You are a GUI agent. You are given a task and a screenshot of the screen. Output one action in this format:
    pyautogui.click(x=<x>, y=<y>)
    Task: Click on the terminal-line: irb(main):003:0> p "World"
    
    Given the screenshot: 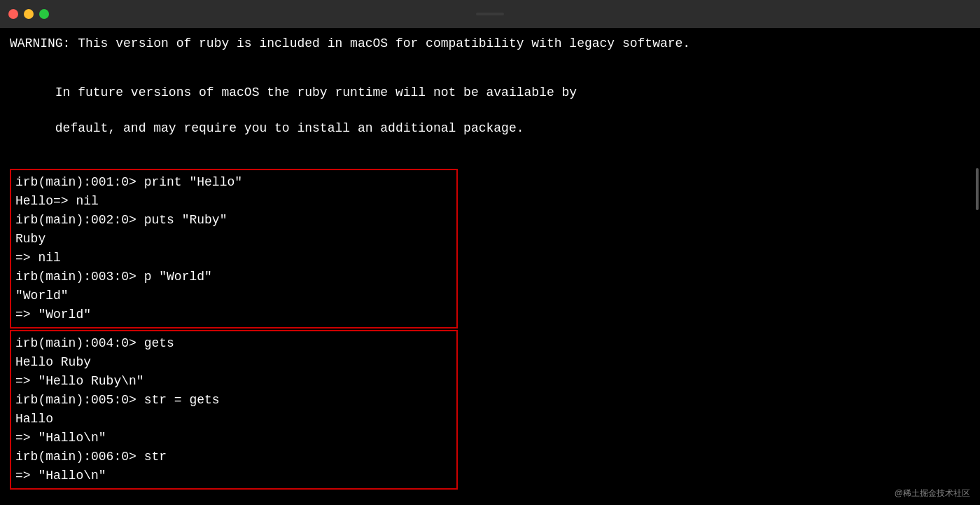 What is the action you would take?
    pyautogui.click(x=234, y=277)
    